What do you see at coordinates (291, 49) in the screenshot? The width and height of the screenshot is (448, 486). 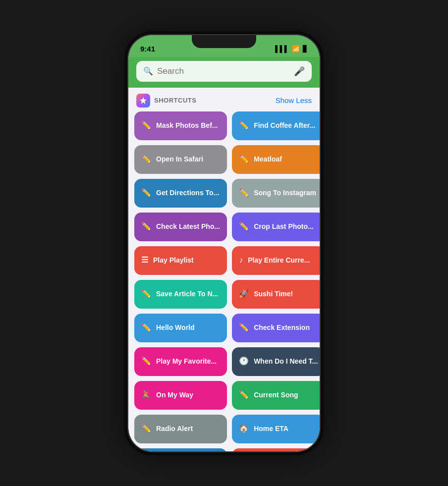 I see `status-icons: ▌▌▌ 📶 ▊` at bounding box center [291, 49].